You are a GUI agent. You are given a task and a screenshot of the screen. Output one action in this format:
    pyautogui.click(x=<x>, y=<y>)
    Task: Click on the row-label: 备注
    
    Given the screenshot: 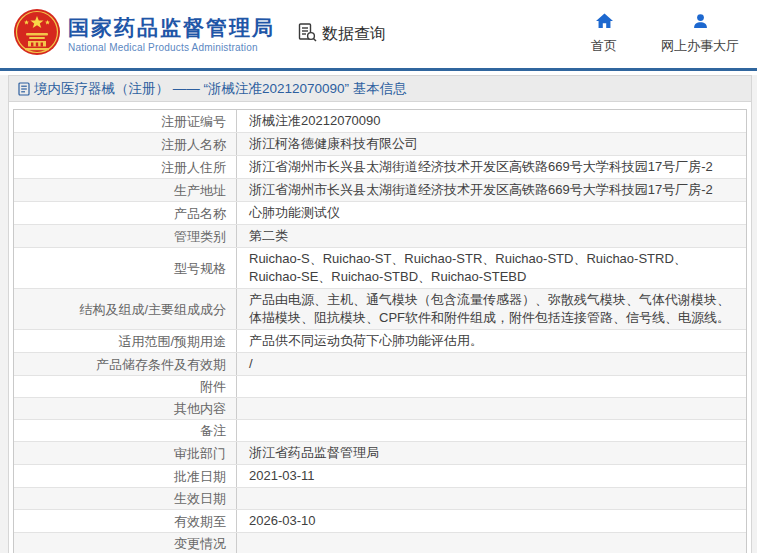 What is the action you would take?
    pyautogui.click(x=126, y=430)
    